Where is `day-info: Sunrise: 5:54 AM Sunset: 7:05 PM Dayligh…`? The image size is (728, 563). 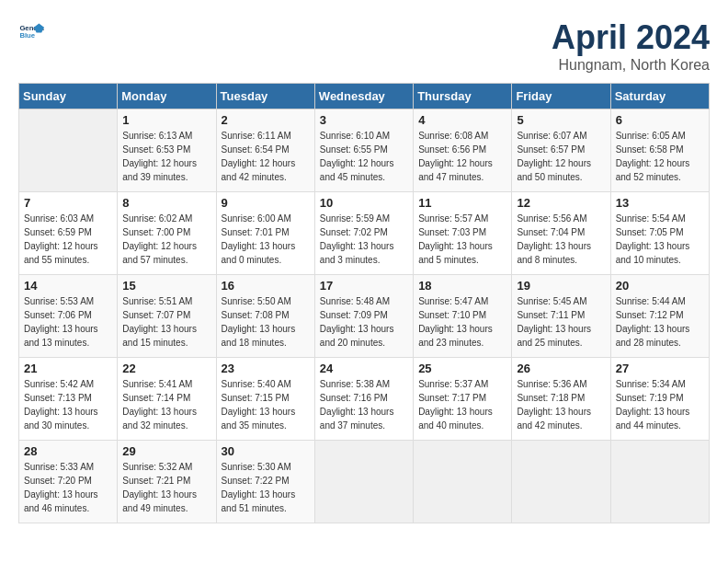
day-info: Sunrise: 5:54 AM Sunset: 7:05 PM Dayligh… is located at coordinates (660, 239).